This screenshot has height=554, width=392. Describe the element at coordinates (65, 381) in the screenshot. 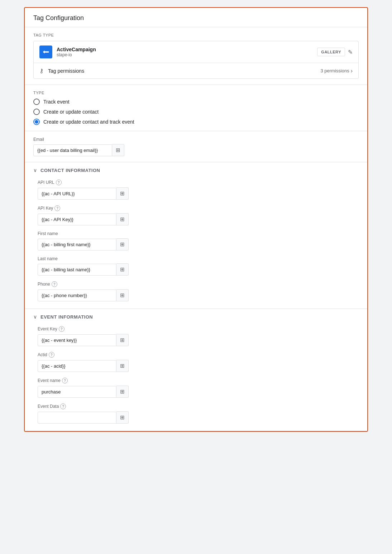

I see `event-name-help-icon: ?` at that location.